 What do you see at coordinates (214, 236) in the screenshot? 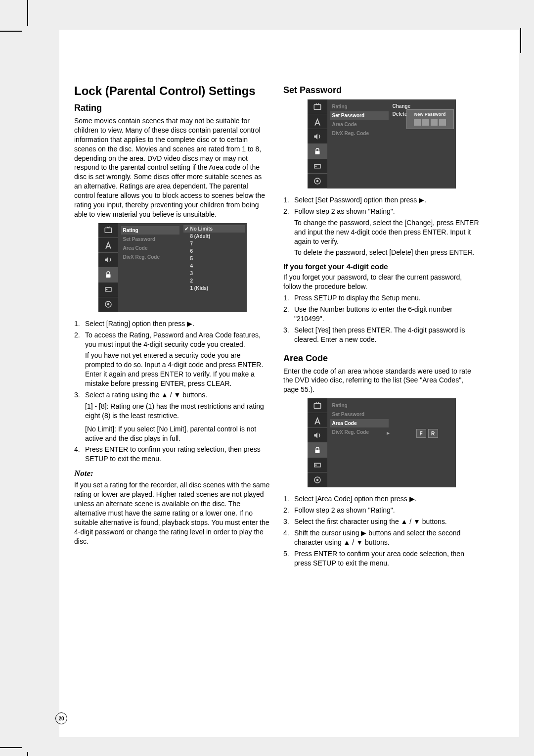
I see `osd-value-8: 8 (Adult)` at bounding box center [214, 236].